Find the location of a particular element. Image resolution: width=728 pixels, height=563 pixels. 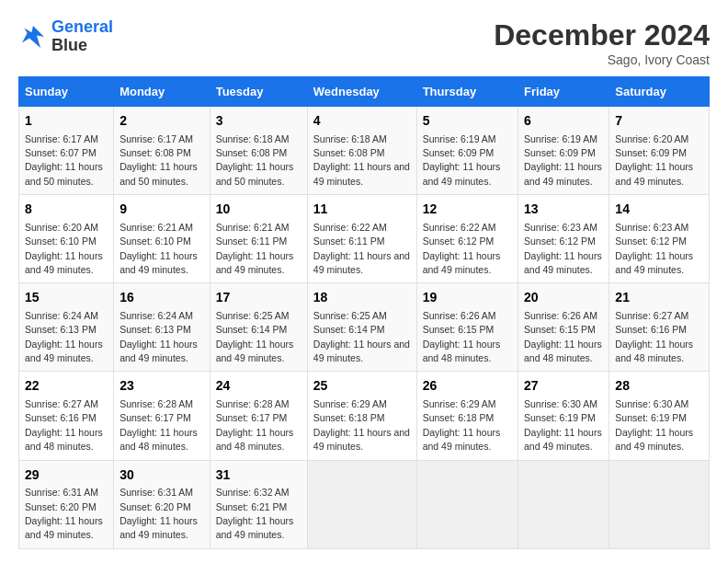

cell-info: Sunrise: 6:19 AMSunset: 6:09 PMDaylight:… is located at coordinates (461, 160).